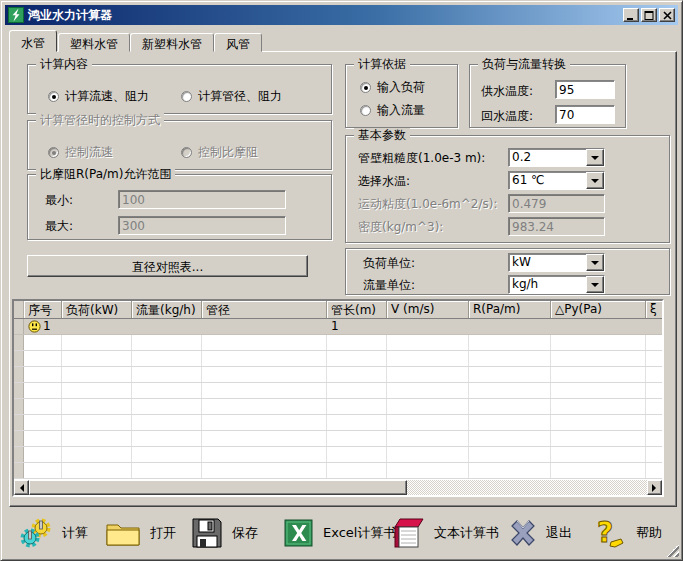  Describe the element at coordinates (172, 42) in the screenshot. I see `tab-new-plastic-pipe: 新塑料水管` at that location.